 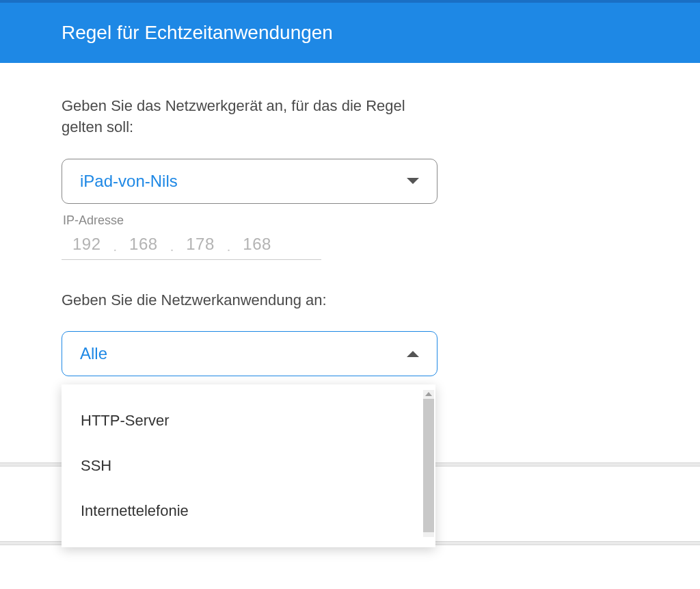 I want to click on ip-address-field: 192 . 168 . 178 . 168, so click(x=191, y=246).